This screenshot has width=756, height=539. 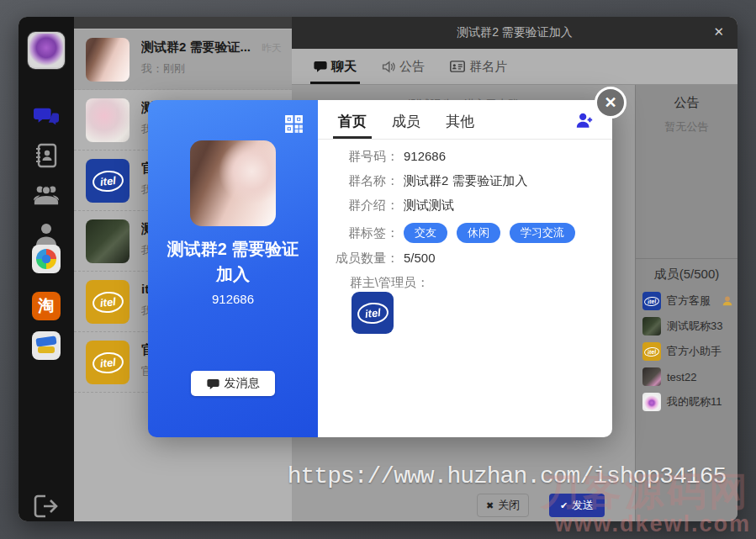 I want to click on member-row: test22, so click(x=688, y=377).